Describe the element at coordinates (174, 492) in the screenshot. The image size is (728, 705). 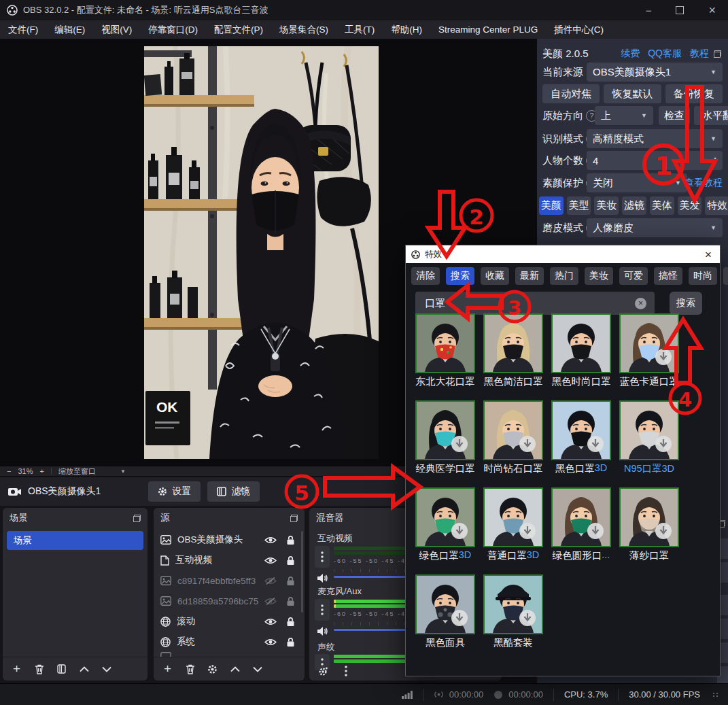
I see `settings-button: 设置` at that location.